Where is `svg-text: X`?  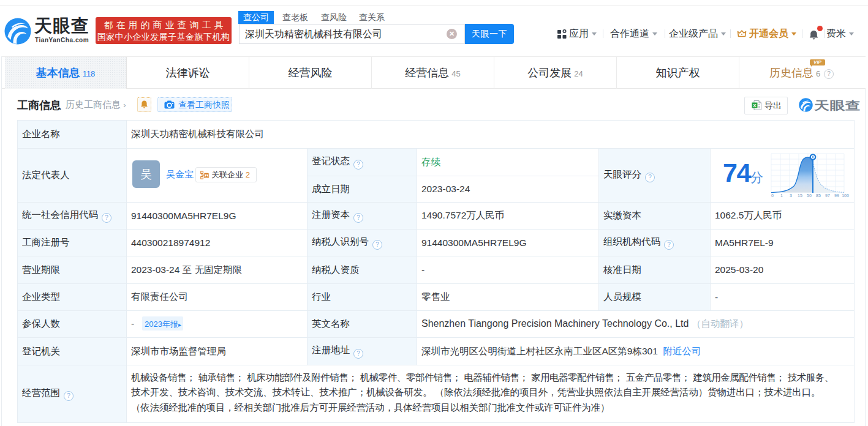
svg-text: X is located at coordinates (755, 105).